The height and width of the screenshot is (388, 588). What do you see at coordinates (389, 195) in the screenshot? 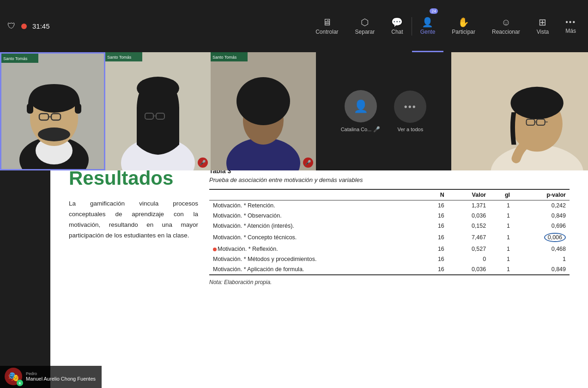
I see `table-header-row: N Valor gl p-valor` at bounding box center [389, 195].